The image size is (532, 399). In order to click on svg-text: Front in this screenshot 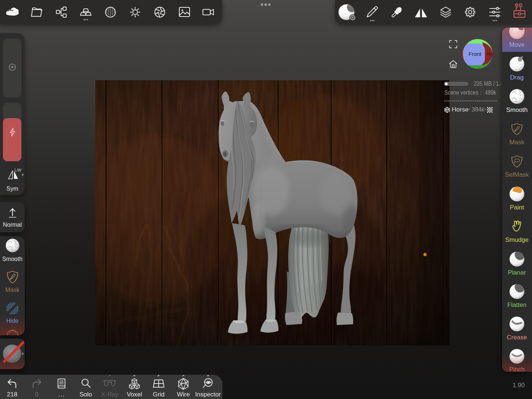, I will do `click(475, 54)`.